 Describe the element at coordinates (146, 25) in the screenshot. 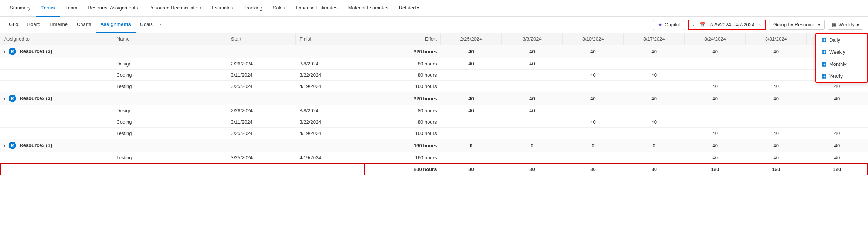

I see `sub-nav-item-goals: Goals` at that location.